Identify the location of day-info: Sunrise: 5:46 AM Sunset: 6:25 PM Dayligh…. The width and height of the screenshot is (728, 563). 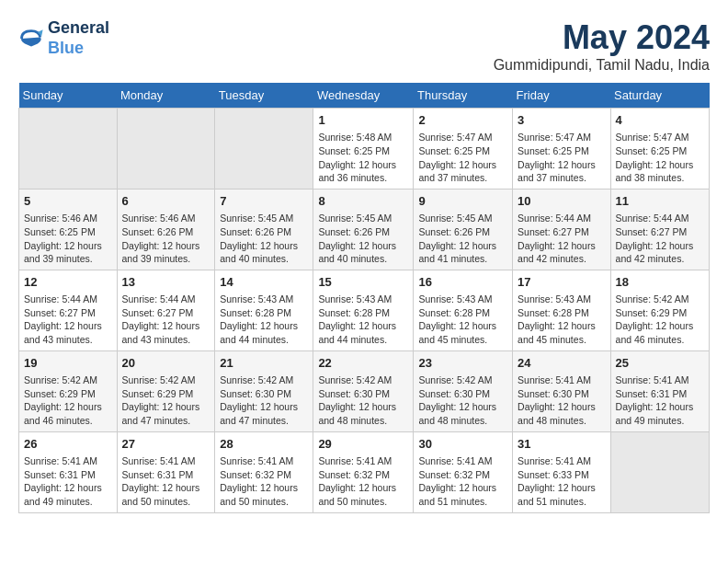
(68, 239).